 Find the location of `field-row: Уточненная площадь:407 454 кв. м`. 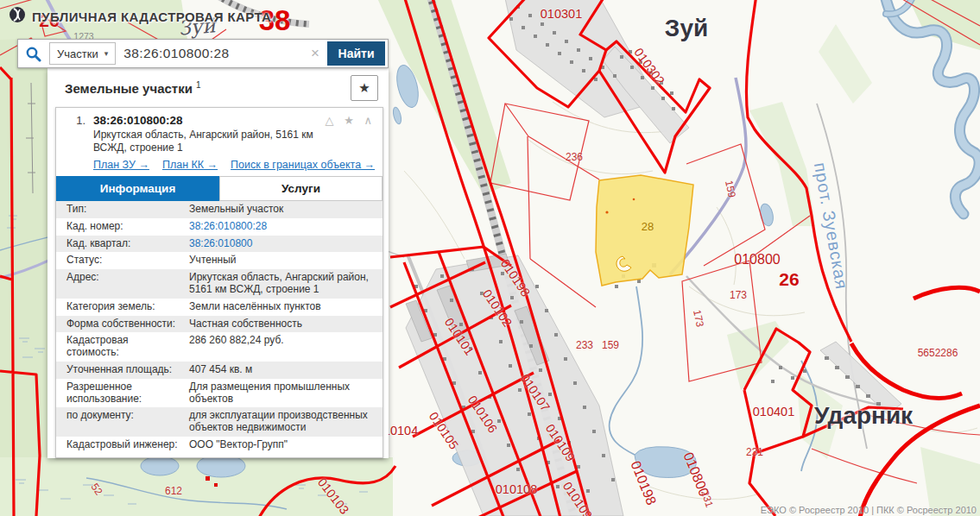

field-row: Уточненная площадь:407 454 кв. м is located at coordinates (219, 370).